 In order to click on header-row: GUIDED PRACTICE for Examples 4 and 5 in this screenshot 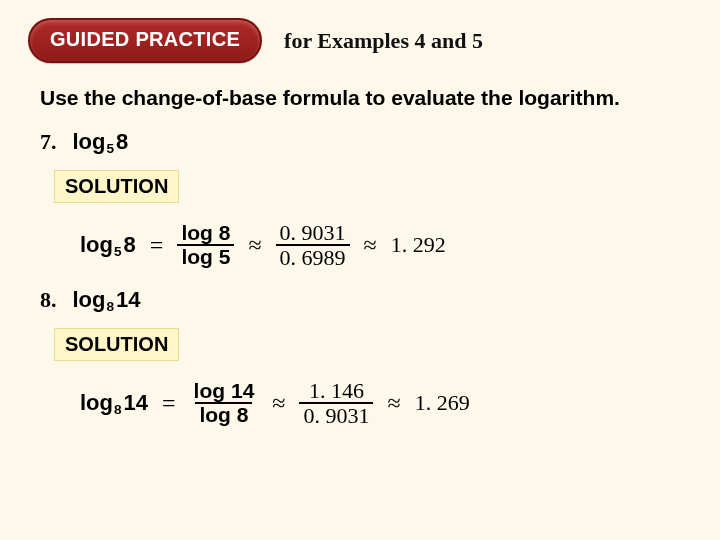, I will do `click(360, 32)`.